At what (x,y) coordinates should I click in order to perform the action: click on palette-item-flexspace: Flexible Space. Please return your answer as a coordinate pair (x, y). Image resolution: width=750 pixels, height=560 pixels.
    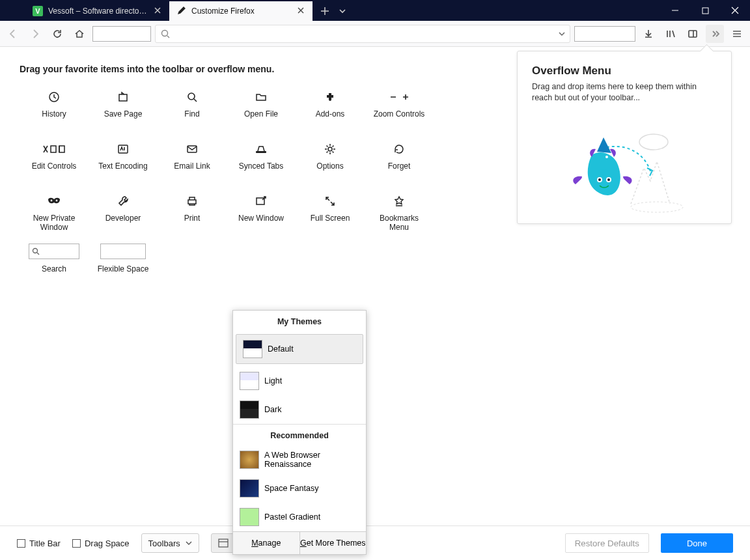
    Looking at the image, I should click on (123, 270).